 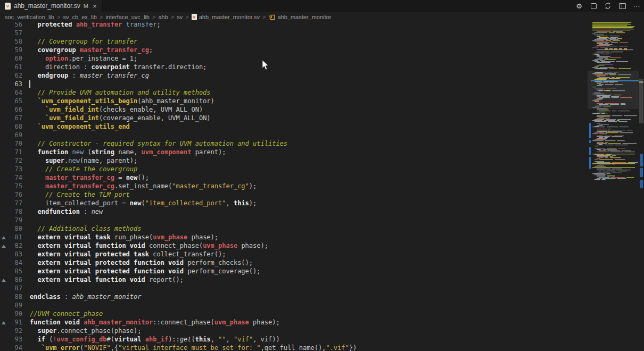 I want to click on line-number: 81, so click(x=15, y=237).